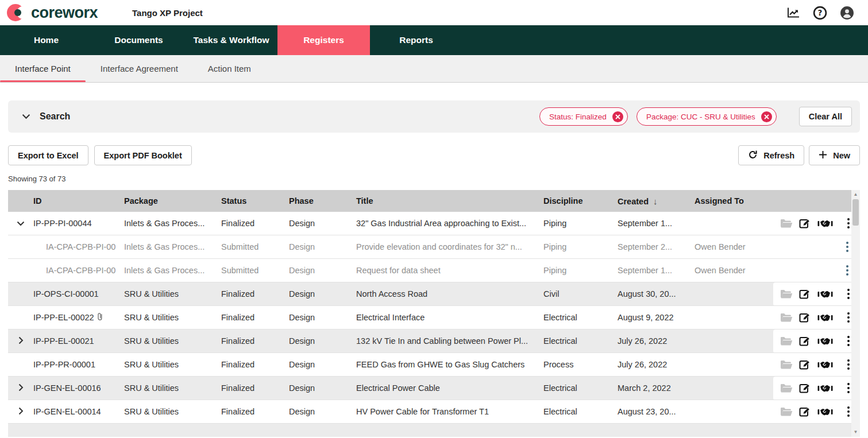 The height and width of the screenshot is (438, 868). I want to click on nav-item-documents: Documents, so click(139, 40).